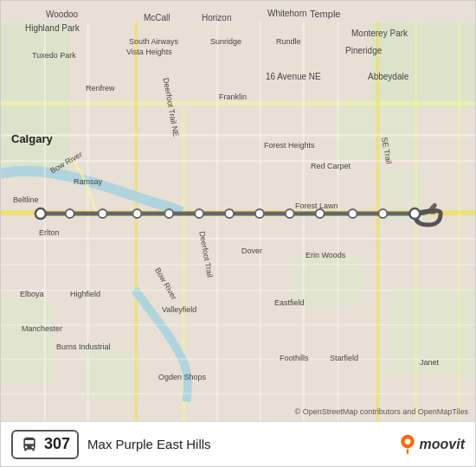 This screenshot has width=476, height=467. What do you see at coordinates (432, 445) in the screenshot?
I see `moovit-logo: moovit` at bounding box center [432, 445].